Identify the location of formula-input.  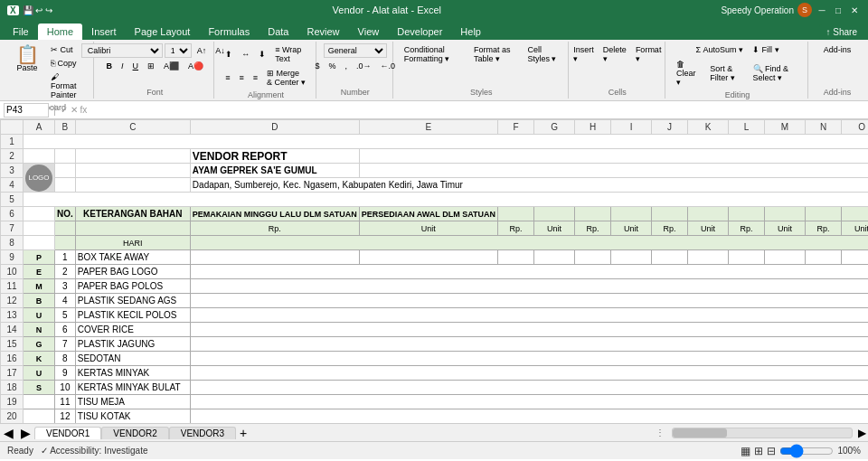
(477, 110).